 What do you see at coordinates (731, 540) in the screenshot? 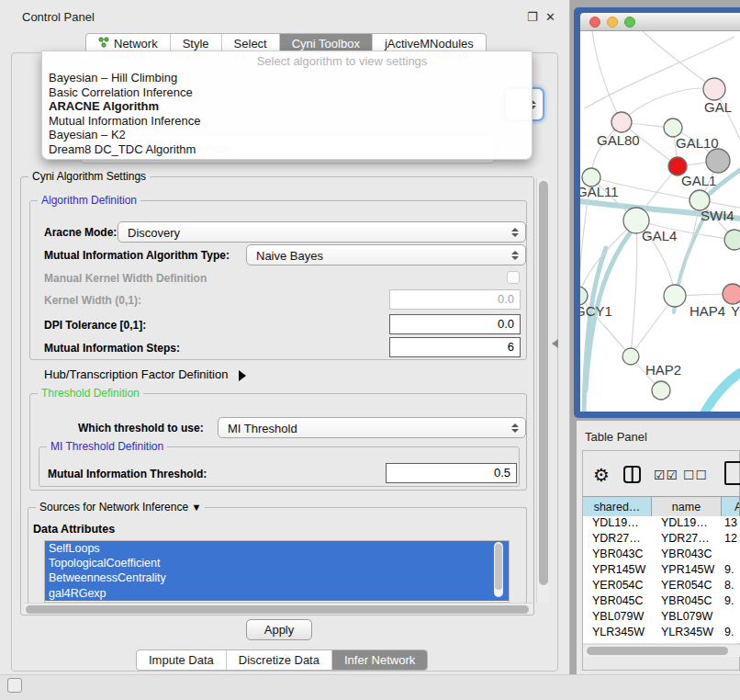
I see `table-cell: 12` at bounding box center [731, 540].